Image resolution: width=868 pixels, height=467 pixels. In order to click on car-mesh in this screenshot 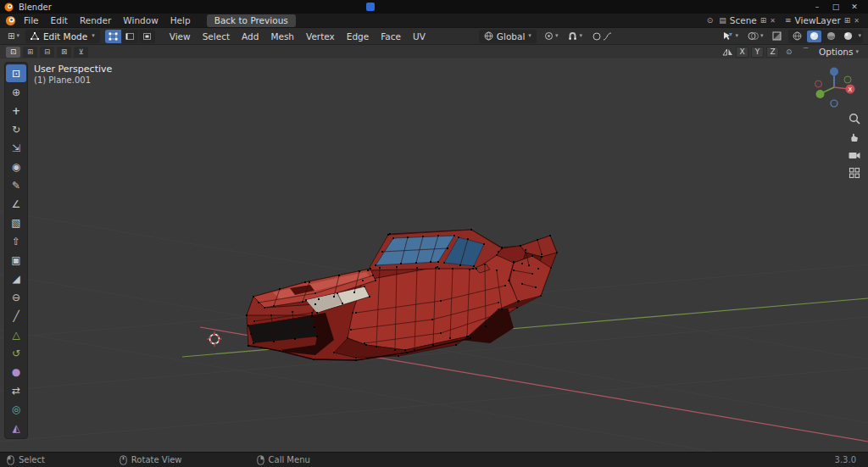, I will do `click(402, 295)`.